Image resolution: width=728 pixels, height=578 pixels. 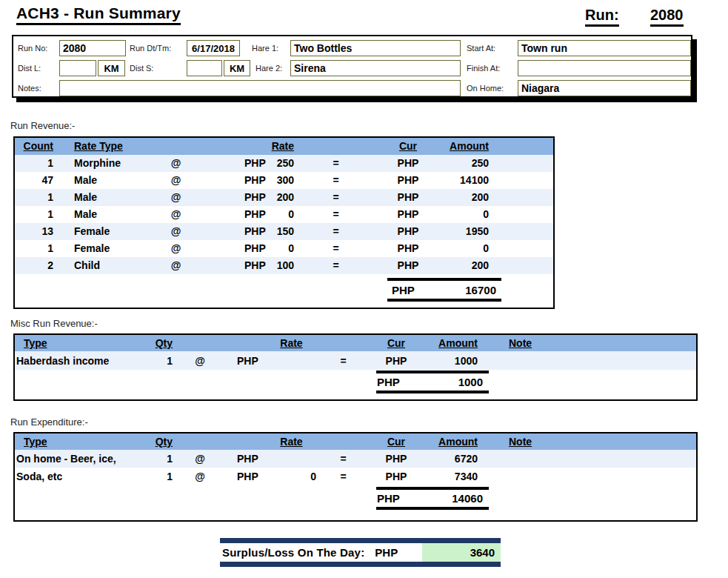 I want to click on surplus-label: Surplus/Loss On The Day:, so click(x=292, y=553).